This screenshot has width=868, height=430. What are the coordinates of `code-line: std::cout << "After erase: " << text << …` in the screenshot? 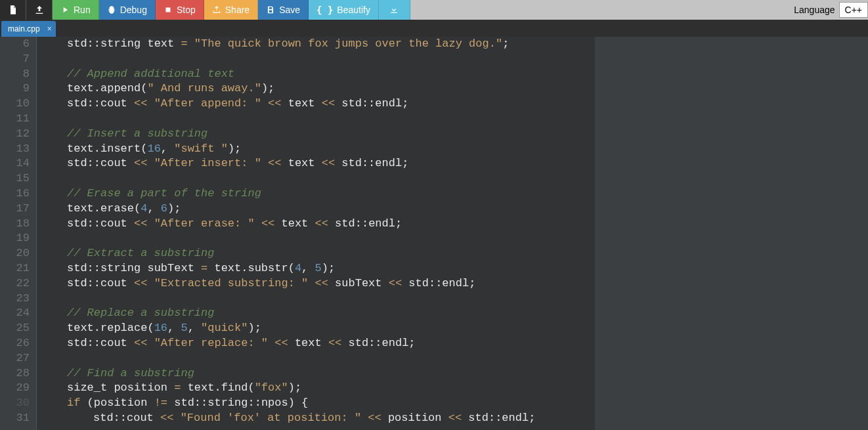 It's located at (454, 225).